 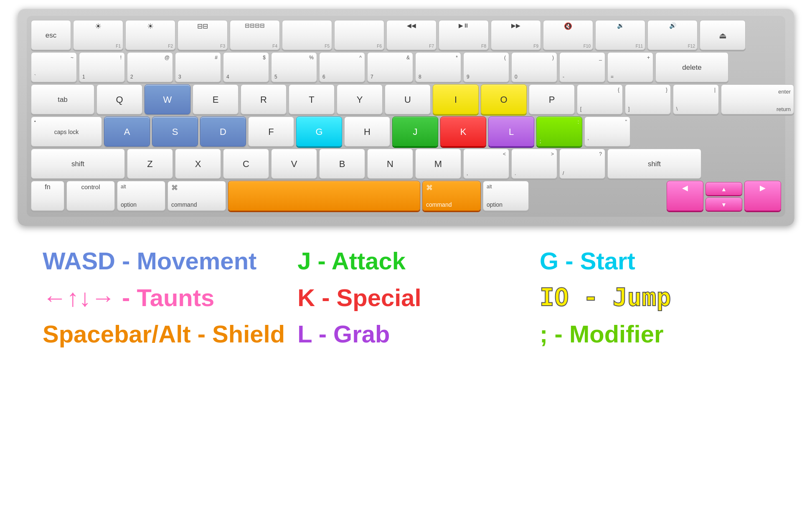 I want to click on key-u: U, so click(x=408, y=99).